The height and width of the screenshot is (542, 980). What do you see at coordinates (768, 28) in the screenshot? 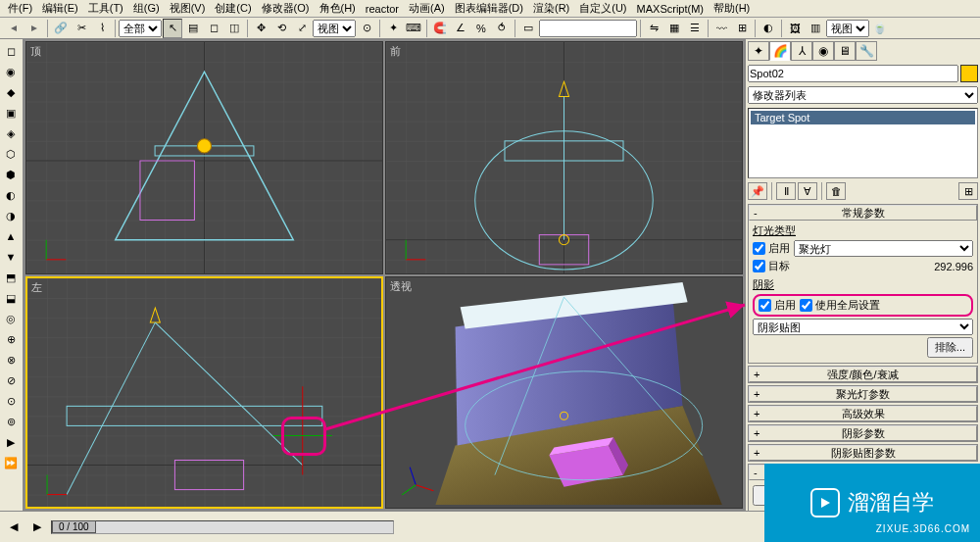
I see `material-editor-button: ◐` at bounding box center [768, 28].